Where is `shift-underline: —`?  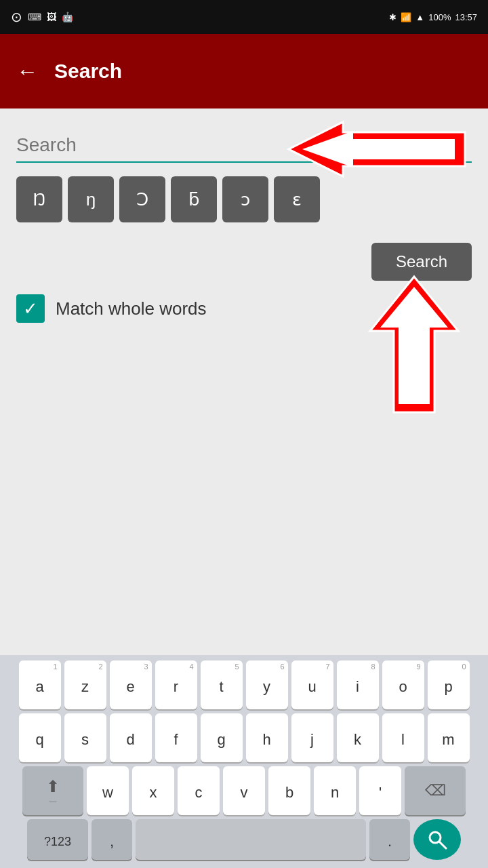
shift-underline: — is located at coordinates (53, 801).